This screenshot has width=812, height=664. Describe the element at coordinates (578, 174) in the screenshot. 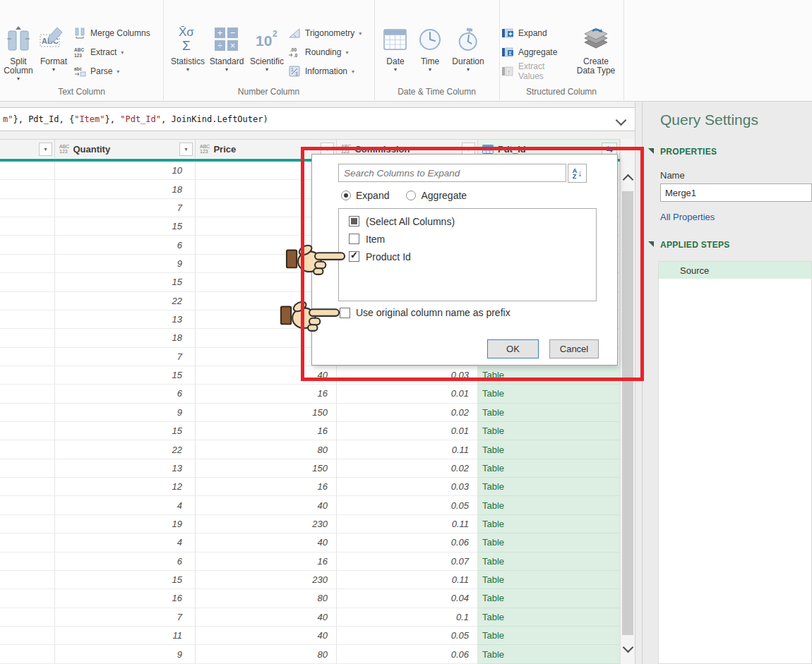

I see `sort-az-icon: AZ ↓` at that location.